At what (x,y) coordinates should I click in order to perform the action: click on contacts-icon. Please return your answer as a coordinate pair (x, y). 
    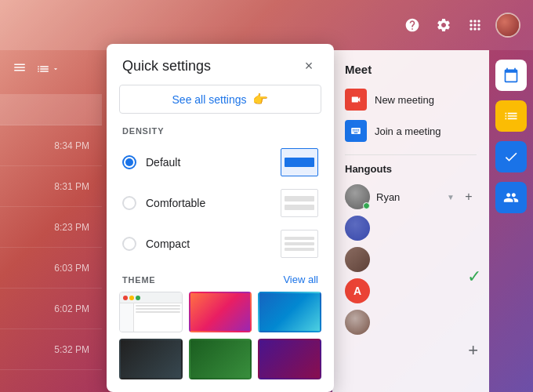
    Looking at the image, I should click on (511, 198).